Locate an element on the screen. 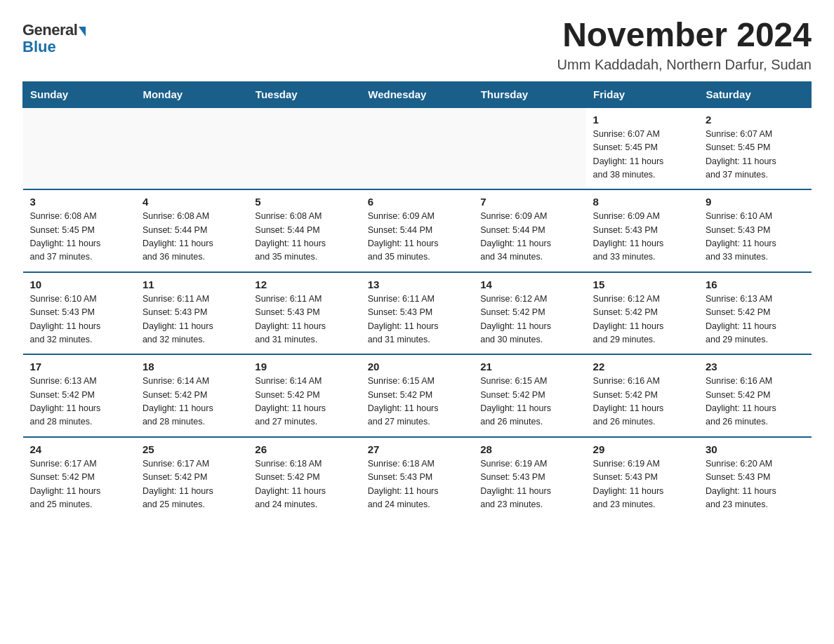 The width and height of the screenshot is (834, 644). day-number: 29 is located at coordinates (642, 449).